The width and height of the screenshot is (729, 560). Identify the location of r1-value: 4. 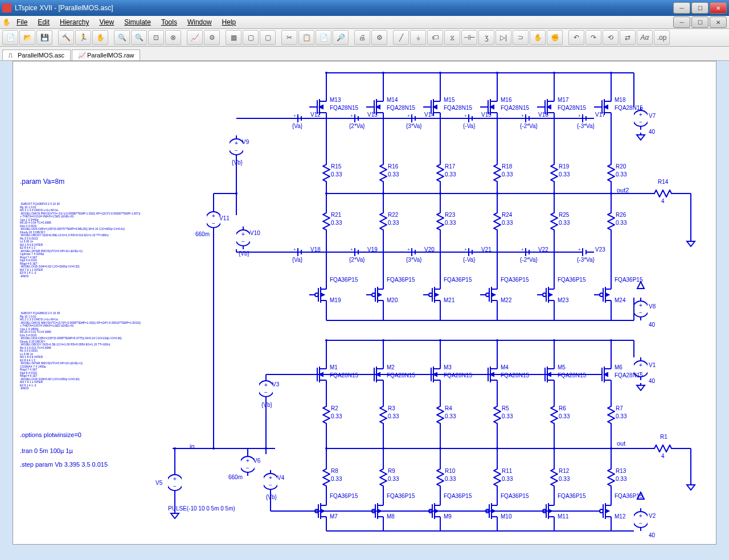
(663, 456).